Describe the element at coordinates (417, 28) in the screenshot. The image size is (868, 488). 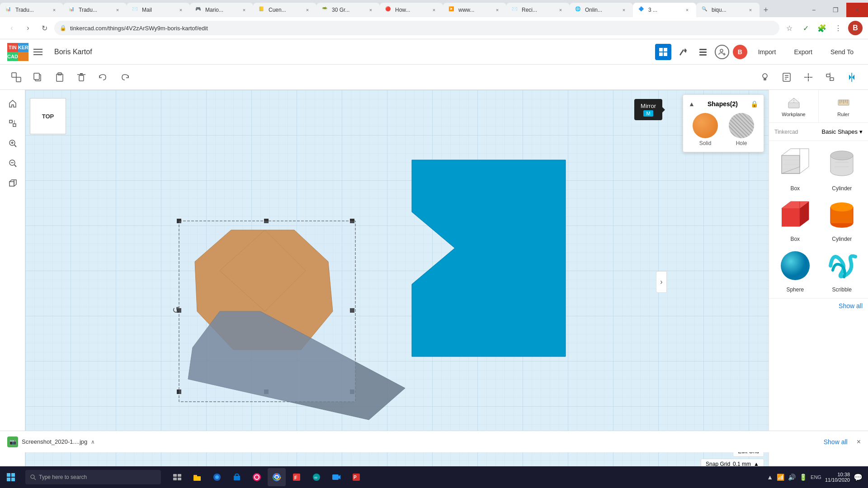
I see `address-bar: 🔒 tinkercad.com/things/4V2zArSWy9m-boris…` at that location.